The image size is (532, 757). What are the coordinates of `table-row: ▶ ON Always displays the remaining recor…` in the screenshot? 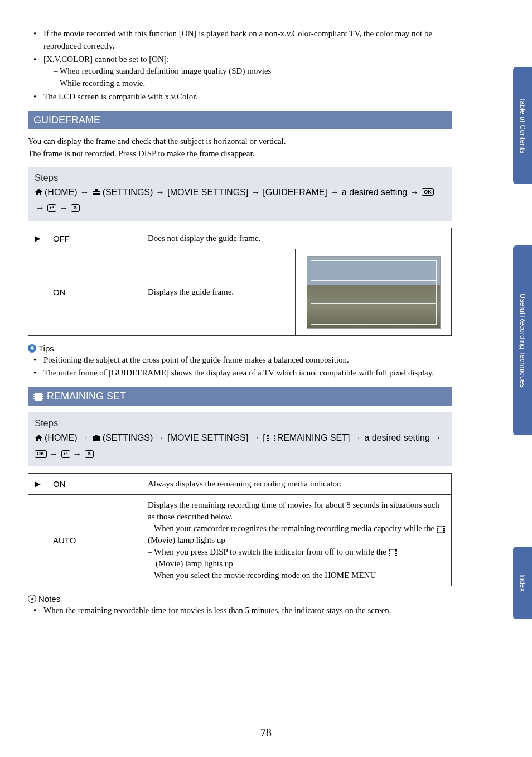 It's located at (240, 484).